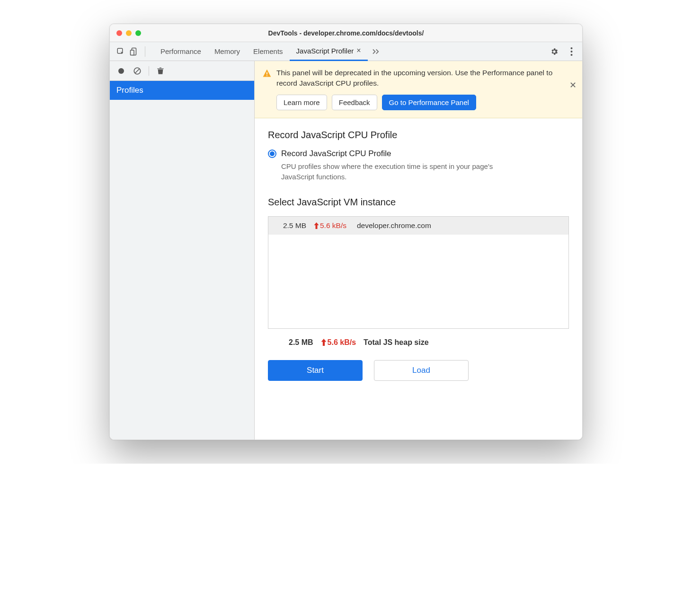 The image size is (692, 616). What do you see at coordinates (338, 343) in the screenshot?
I see `summary-rate: 5.6 kB/s` at bounding box center [338, 343].